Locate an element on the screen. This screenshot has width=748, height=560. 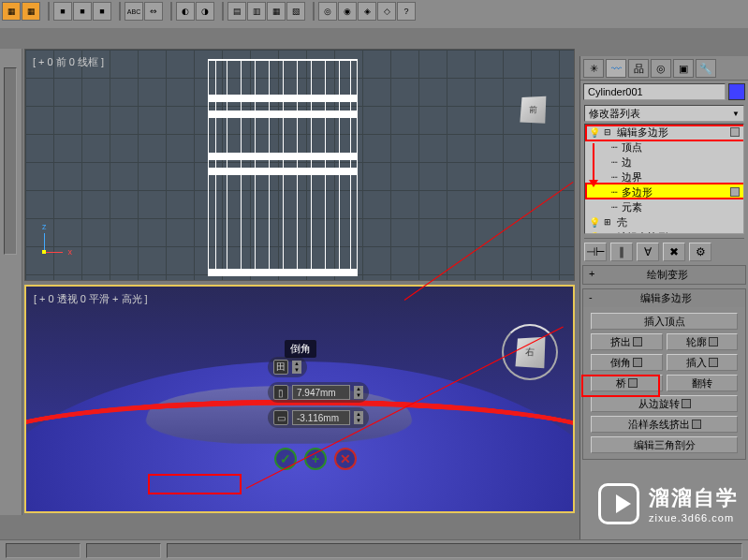
stack-item-edge: ┈边 is located at coordinates (665, 162).